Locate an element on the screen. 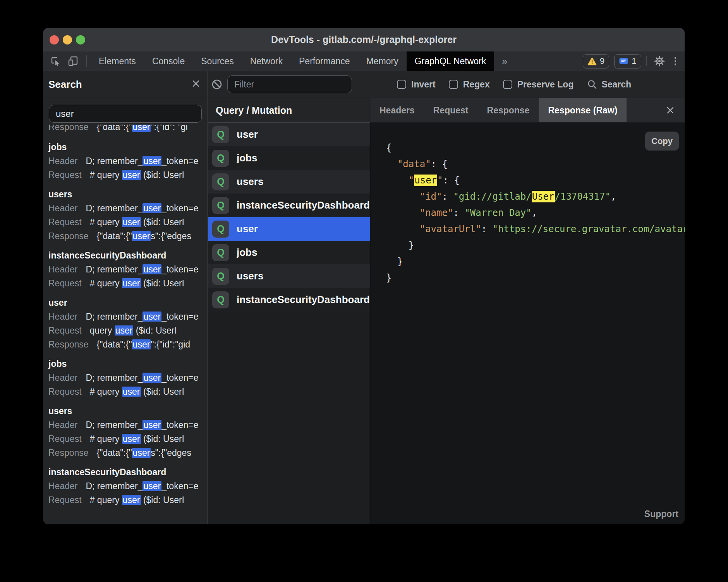 The height and width of the screenshot is (582, 728). close-detail-icon is located at coordinates (670, 110).